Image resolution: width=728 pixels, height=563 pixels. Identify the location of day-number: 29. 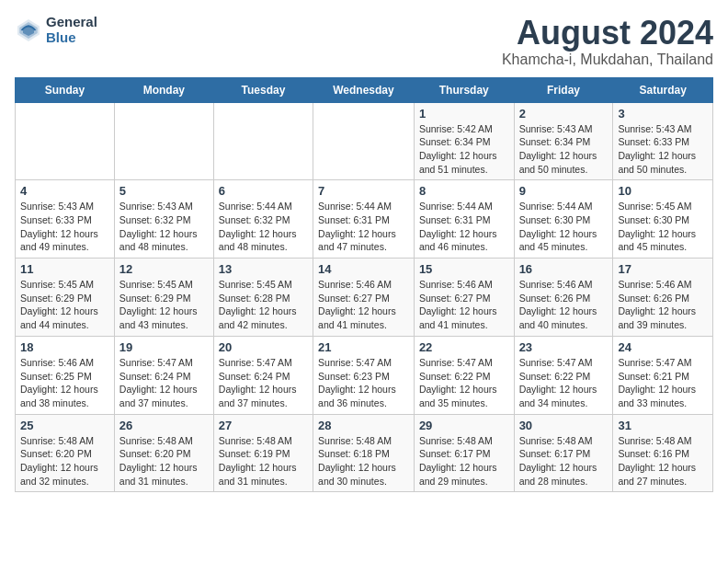
(464, 425).